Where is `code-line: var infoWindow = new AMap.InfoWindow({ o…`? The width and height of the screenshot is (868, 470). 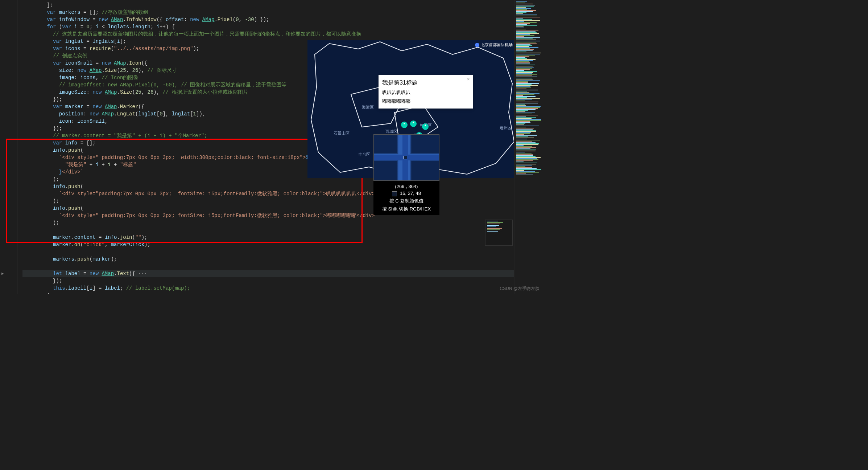
code-line: var infoWindow = new AMap.InfoWindow({ o… is located at coordinates (283, 20).